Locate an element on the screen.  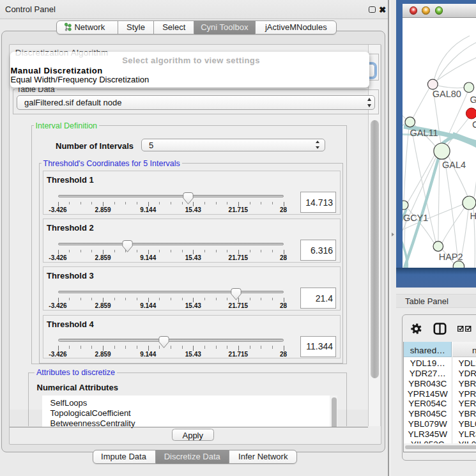
svg-text: GAL11 is located at coordinates (424, 133).